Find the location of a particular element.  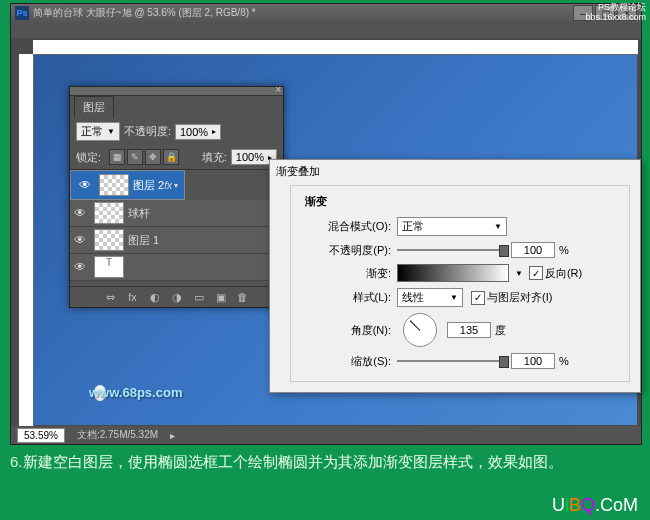

fx-badge: fx is located at coordinates (168, 186).